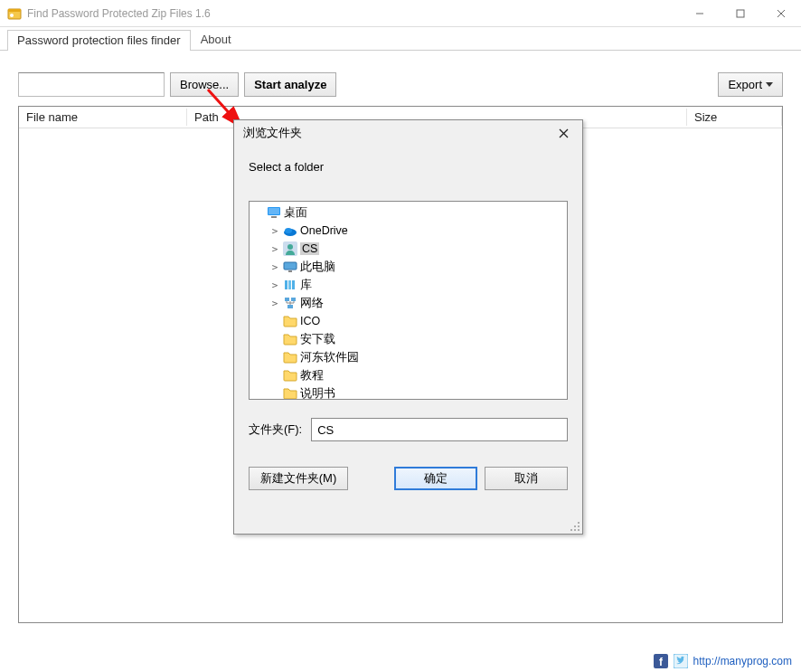 The image size is (801, 672). Describe the element at coordinates (700, 14) in the screenshot. I see `minimize-button` at that location.